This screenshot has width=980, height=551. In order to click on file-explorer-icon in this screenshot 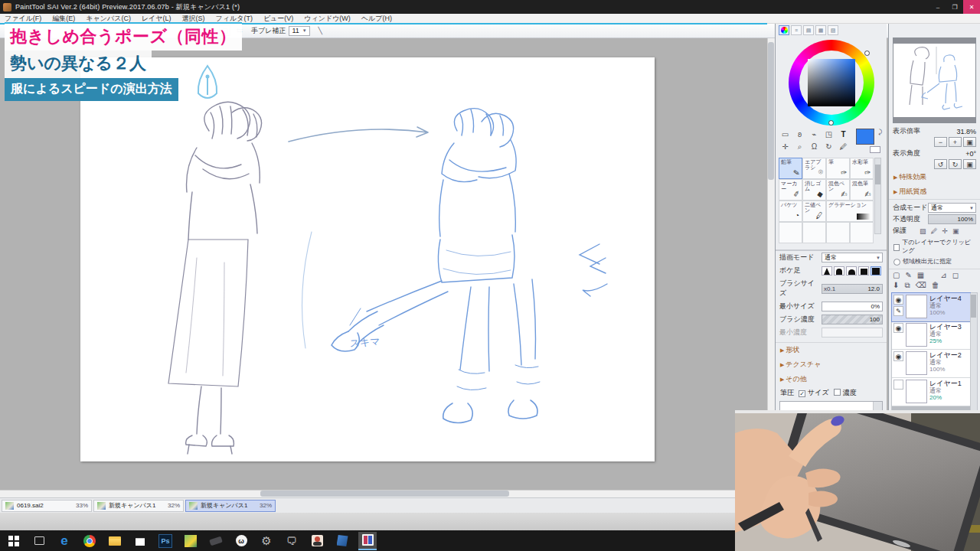, I will do `click(115, 541)`.